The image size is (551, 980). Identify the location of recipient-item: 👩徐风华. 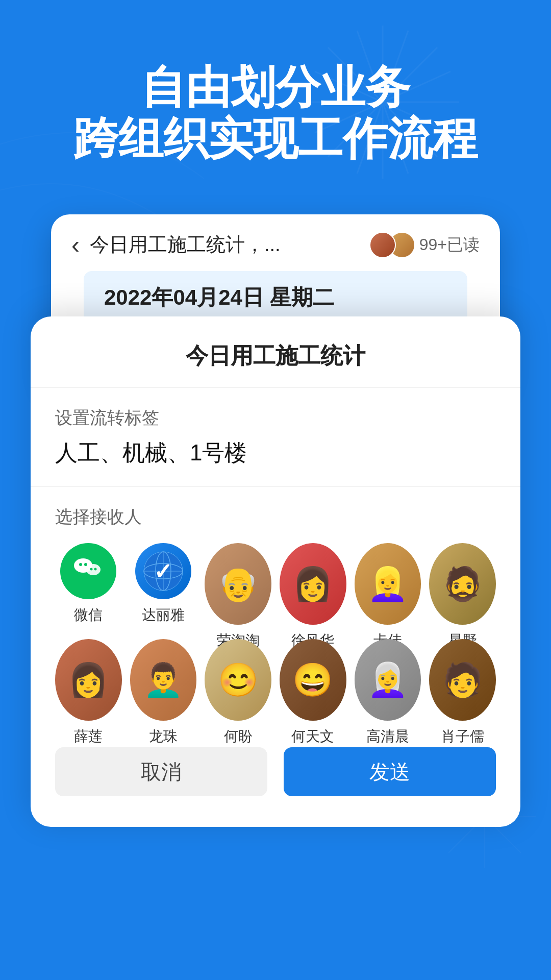
(313, 584).